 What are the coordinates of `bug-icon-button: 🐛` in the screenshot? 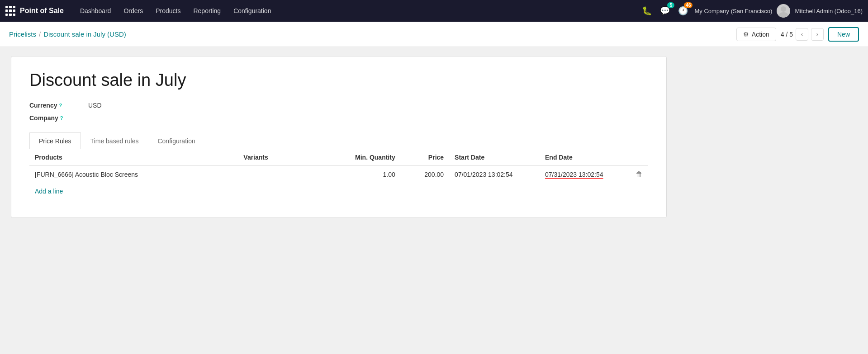 It's located at (647, 11).